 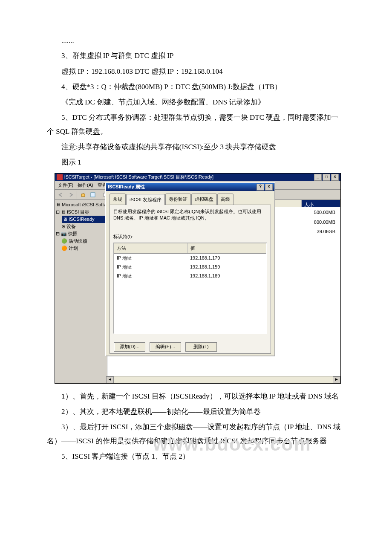 What do you see at coordinates (325, 223) in the screenshot?
I see `size-values: 500.00MB 800.00MB 39.06GB` at bounding box center [325, 223].